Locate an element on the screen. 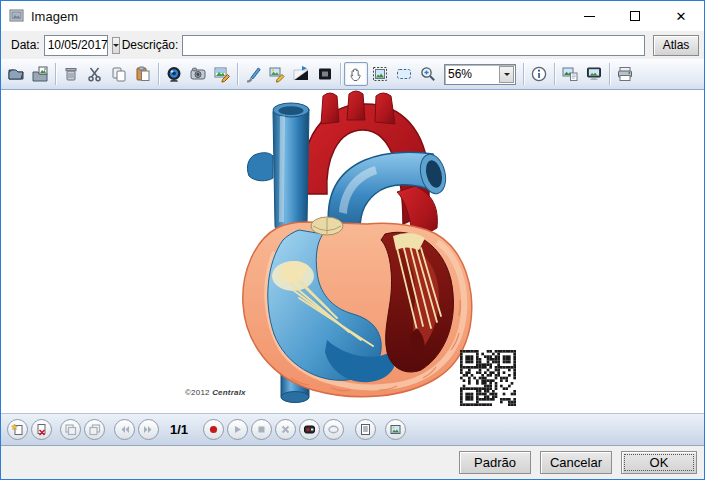 This screenshot has width=705, height=480. webcam-button is located at coordinates (174, 74).